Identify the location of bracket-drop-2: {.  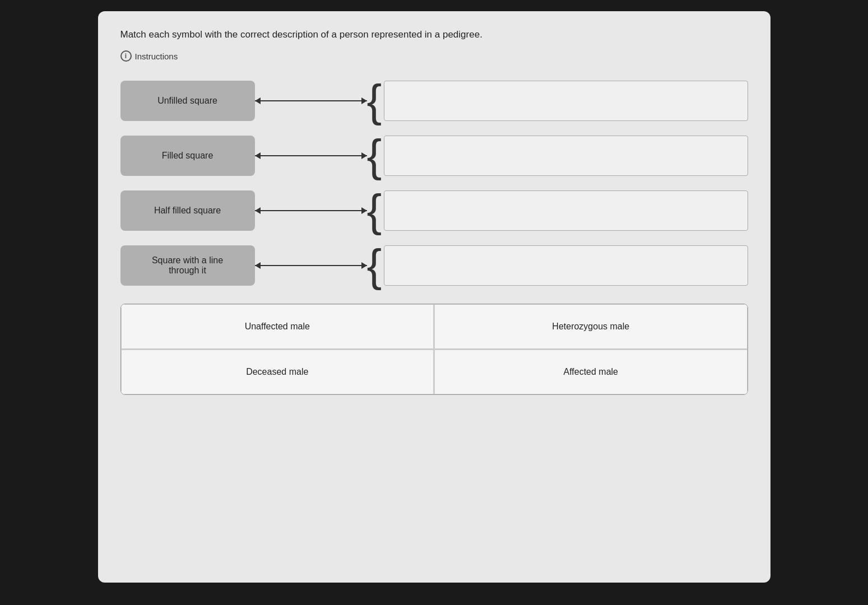
(558, 156).